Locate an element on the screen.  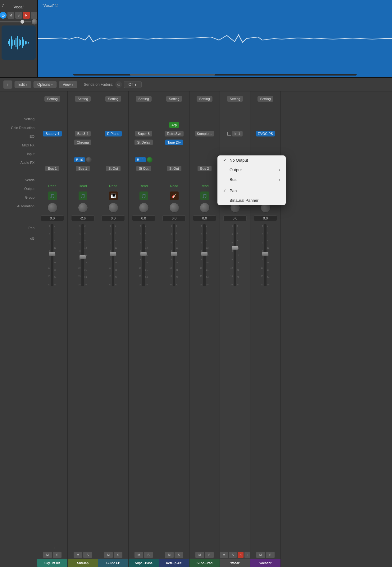
input-btn-ch6: Komplet... is located at coordinates (205, 134).